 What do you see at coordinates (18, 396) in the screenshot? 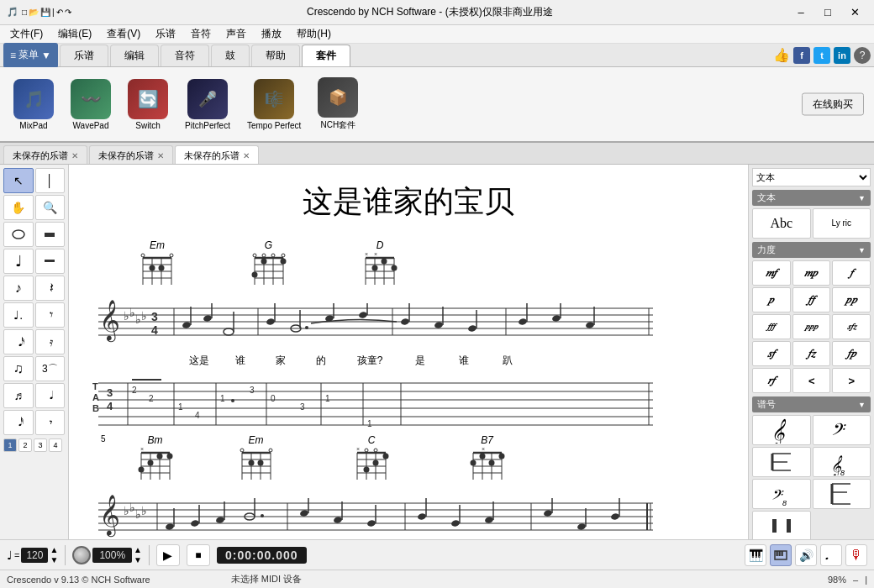
I see `double-beam-tool: ♬` at bounding box center [18, 396].